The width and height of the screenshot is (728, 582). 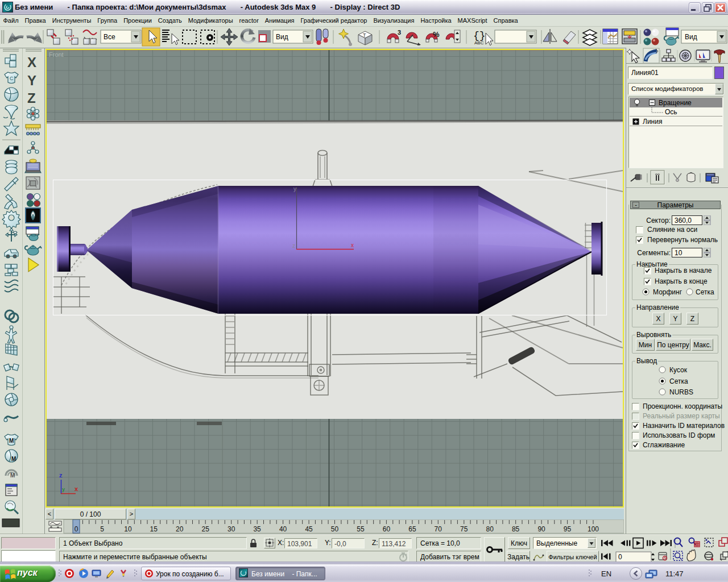 What do you see at coordinates (675, 574) in the screenshot?
I see `svg-text: 11:47` at bounding box center [675, 574].